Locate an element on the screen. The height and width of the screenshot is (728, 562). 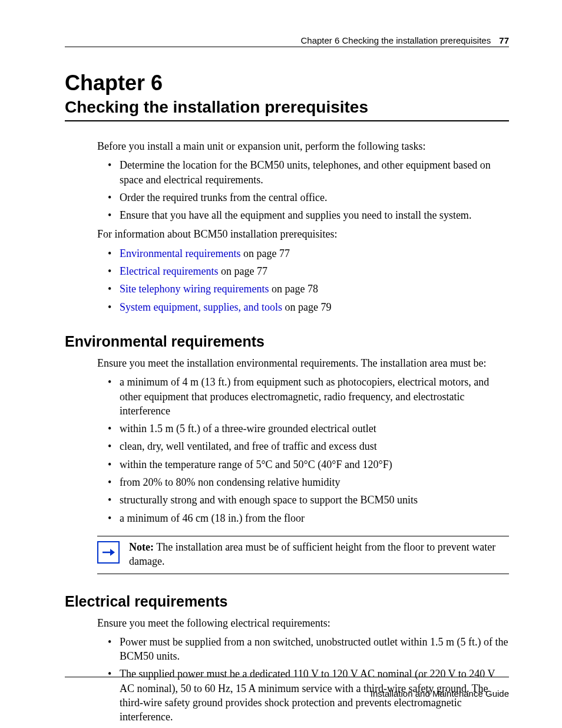
chapter-title: Checking the installation prerequisites is located at coordinates (287, 107).